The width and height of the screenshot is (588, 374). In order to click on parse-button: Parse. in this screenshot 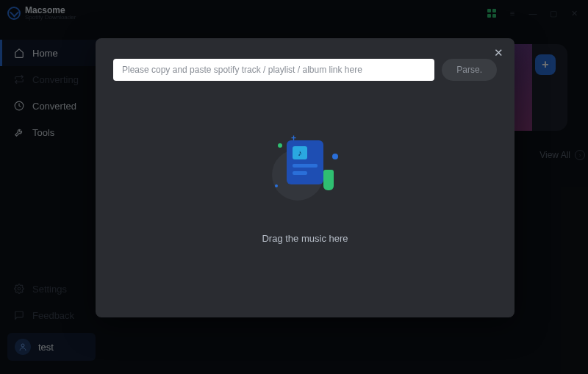, I will do `click(469, 70)`.